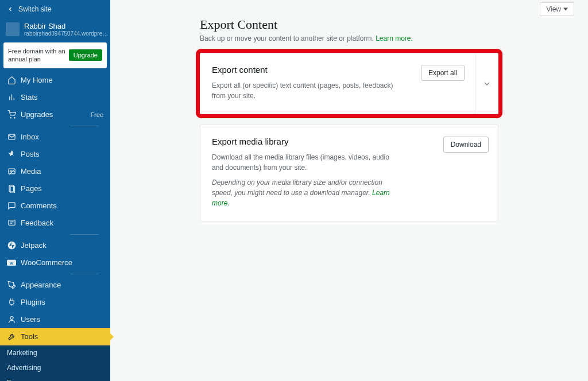 This screenshot has height=381, width=588. What do you see at coordinates (39, 205) in the screenshot?
I see `sidebar-item-label: Comments` at bounding box center [39, 205].